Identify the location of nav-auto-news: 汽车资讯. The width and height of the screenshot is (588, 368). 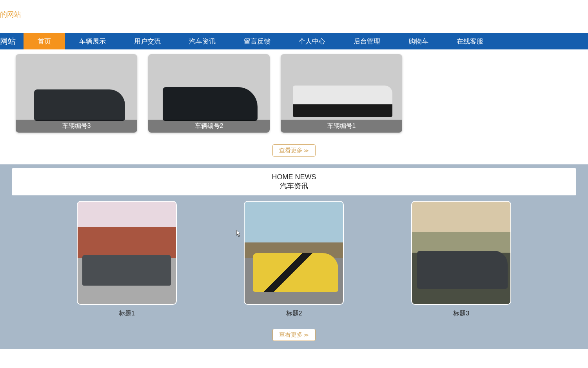
(202, 41).